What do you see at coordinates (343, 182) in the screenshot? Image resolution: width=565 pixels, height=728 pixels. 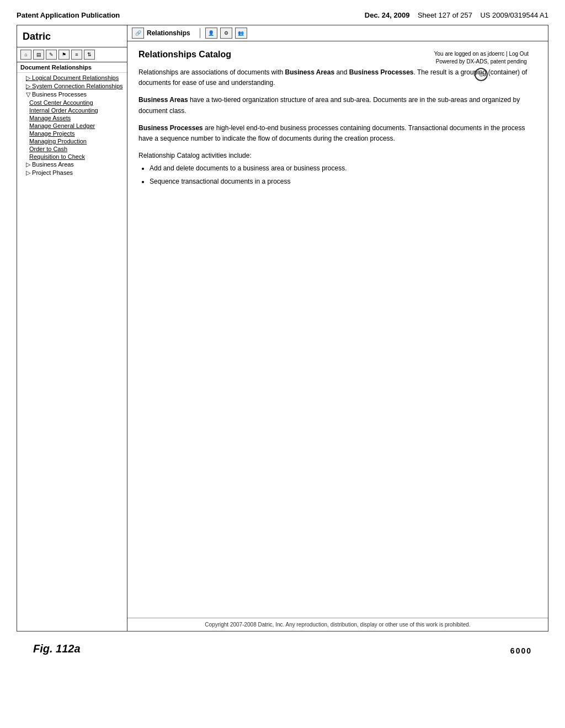 I see `list-item: Sequence transactional documents in a pr…` at bounding box center [343, 182].